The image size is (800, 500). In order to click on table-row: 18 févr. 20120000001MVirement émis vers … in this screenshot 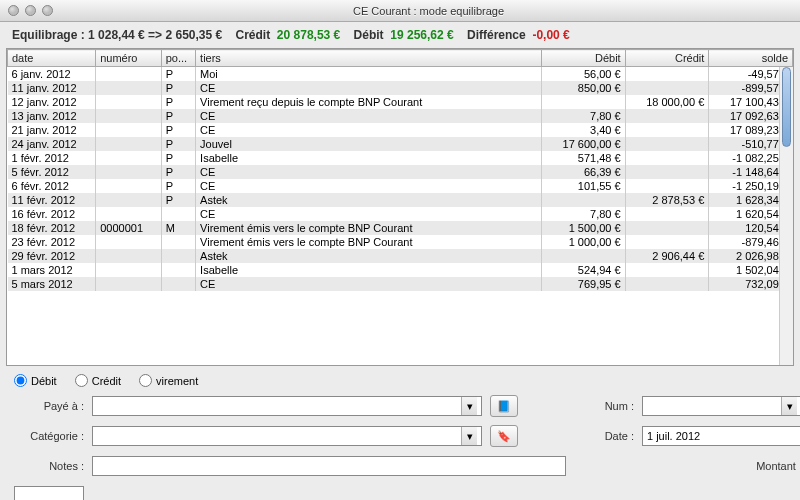, I will do `click(400, 228)`.